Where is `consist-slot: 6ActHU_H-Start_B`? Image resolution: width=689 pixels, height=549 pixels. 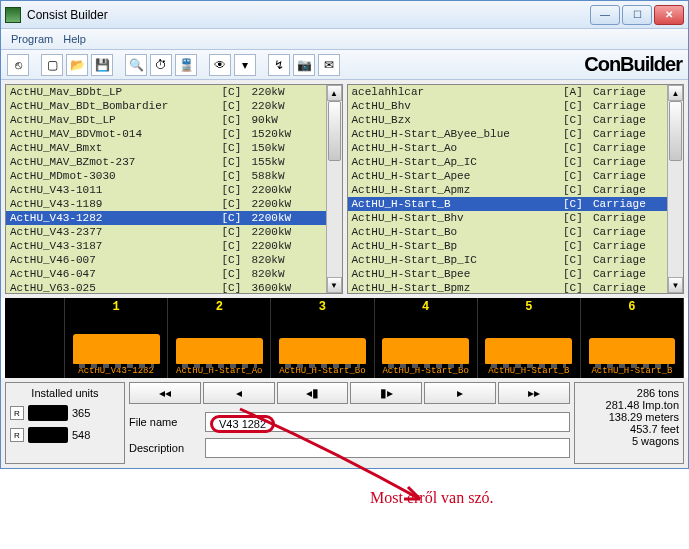
consist-slot: 6ActHU_H-Start_B is located at coordinates (632, 338).